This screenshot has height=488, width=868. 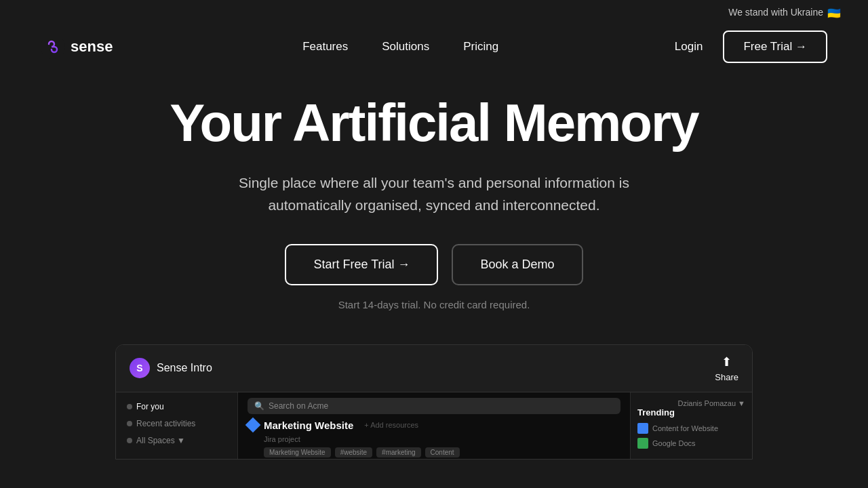 What do you see at coordinates (442, 439) in the screenshot?
I see `card-subtitle: Jira project` at bounding box center [442, 439].